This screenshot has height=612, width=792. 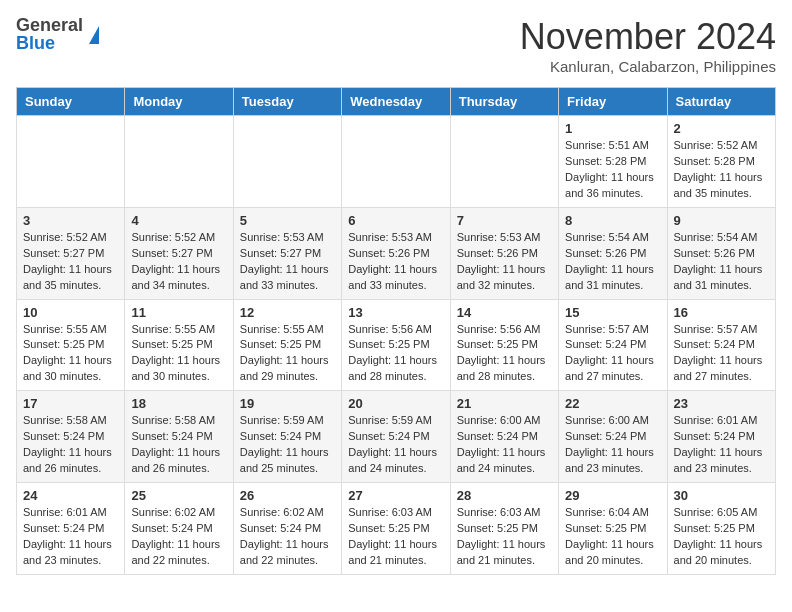 What do you see at coordinates (396, 345) in the screenshot?
I see `calendar-week-row: 10Sunrise: 5:55 AMSunset: 5:25 PMDayligh…` at bounding box center [396, 345].